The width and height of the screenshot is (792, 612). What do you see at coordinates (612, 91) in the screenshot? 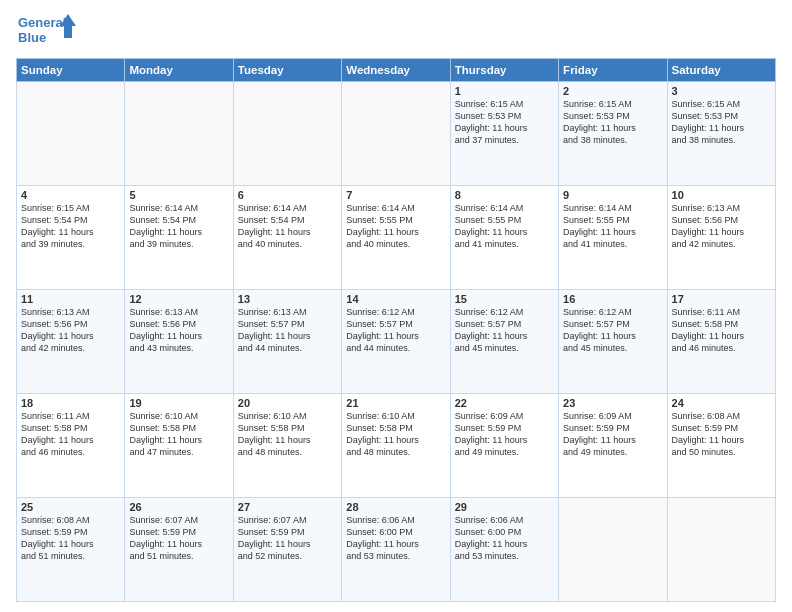
I see `day-number: 2` at bounding box center [612, 91].